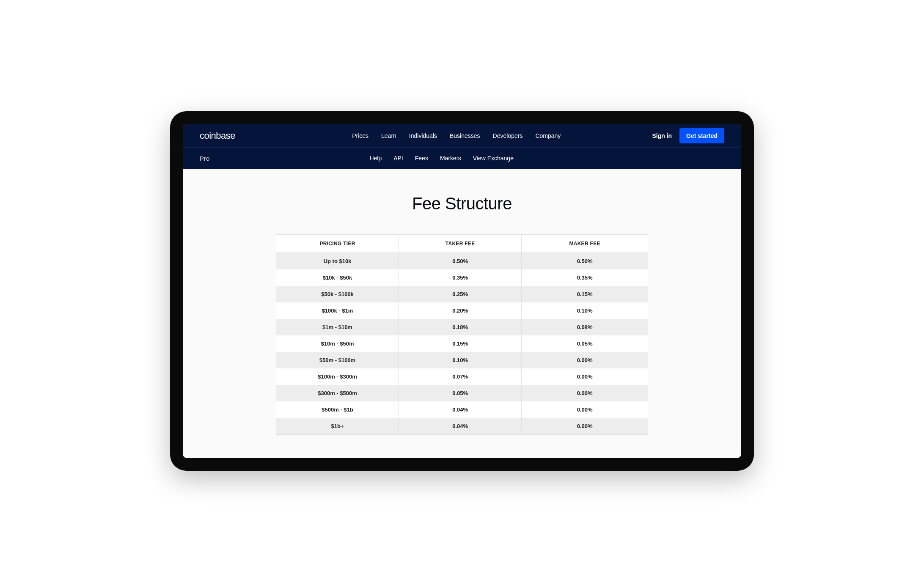 The width and height of the screenshot is (924, 582). What do you see at coordinates (462, 426) in the screenshot?
I see `table-row: $1b+0.04%0.00%` at bounding box center [462, 426].